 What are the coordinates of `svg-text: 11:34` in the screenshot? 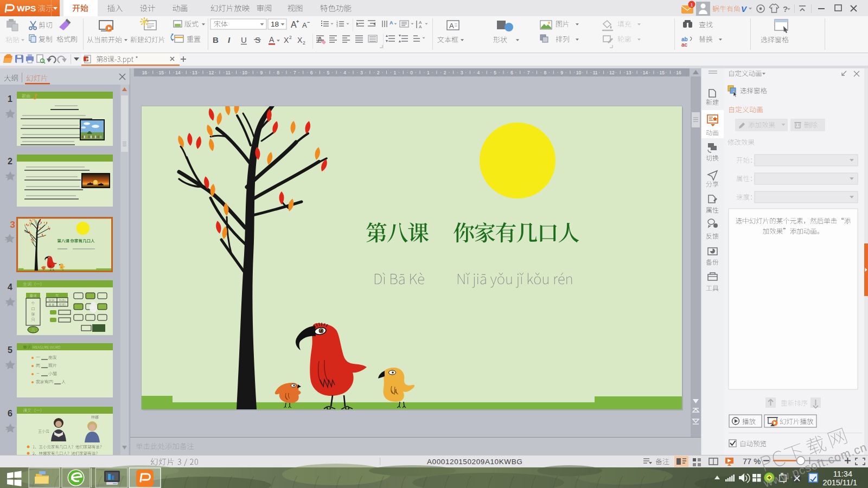 It's located at (843, 474).